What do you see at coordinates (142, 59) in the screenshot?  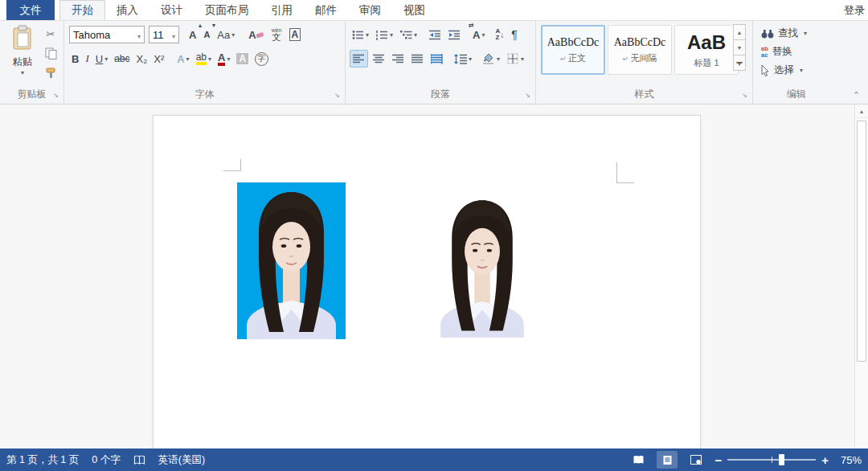 I see `subscript-icon: X₂` at bounding box center [142, 59].